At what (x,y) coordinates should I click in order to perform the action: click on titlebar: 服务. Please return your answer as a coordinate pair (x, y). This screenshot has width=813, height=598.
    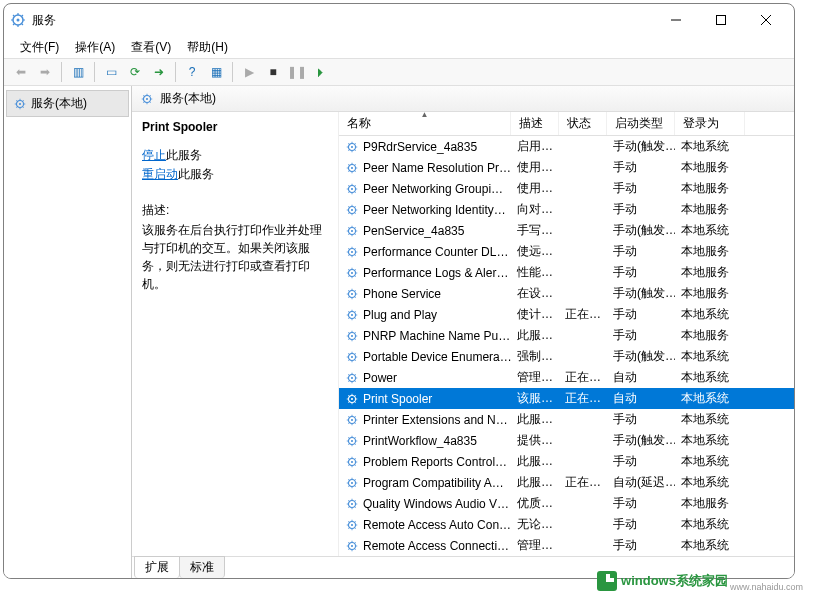
    Looking at the image, I should click on (399, 20).